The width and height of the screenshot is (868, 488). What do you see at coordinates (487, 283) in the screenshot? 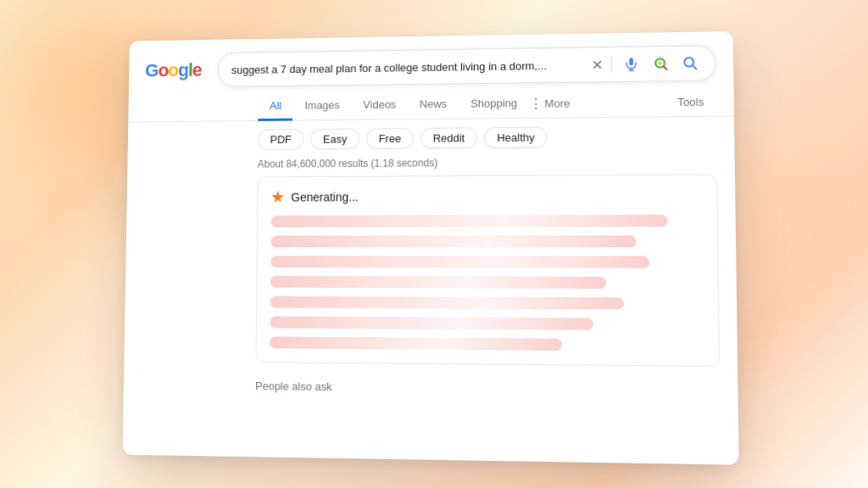
I see `skeleton-bars` at bounding box center [487, 283].